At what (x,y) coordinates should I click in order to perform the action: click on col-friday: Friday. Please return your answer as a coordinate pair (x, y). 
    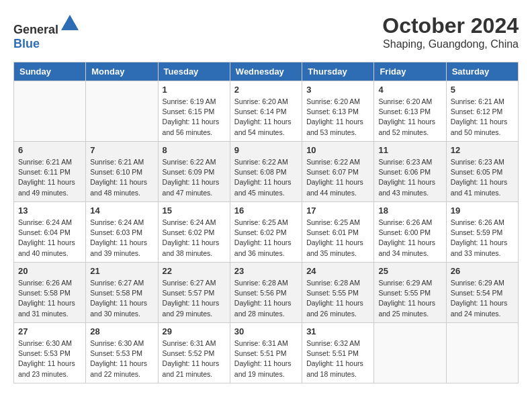
    Looking at the image, I should click on (410, 72).